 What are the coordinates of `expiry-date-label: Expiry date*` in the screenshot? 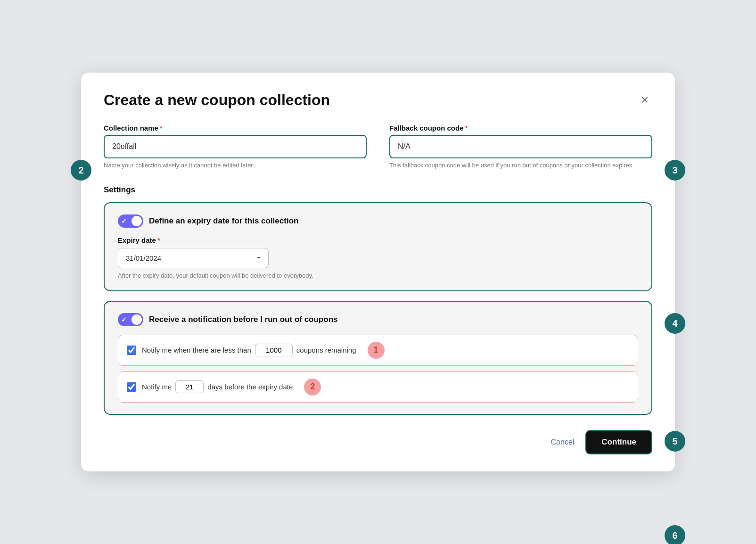 It's located at (378, 240).